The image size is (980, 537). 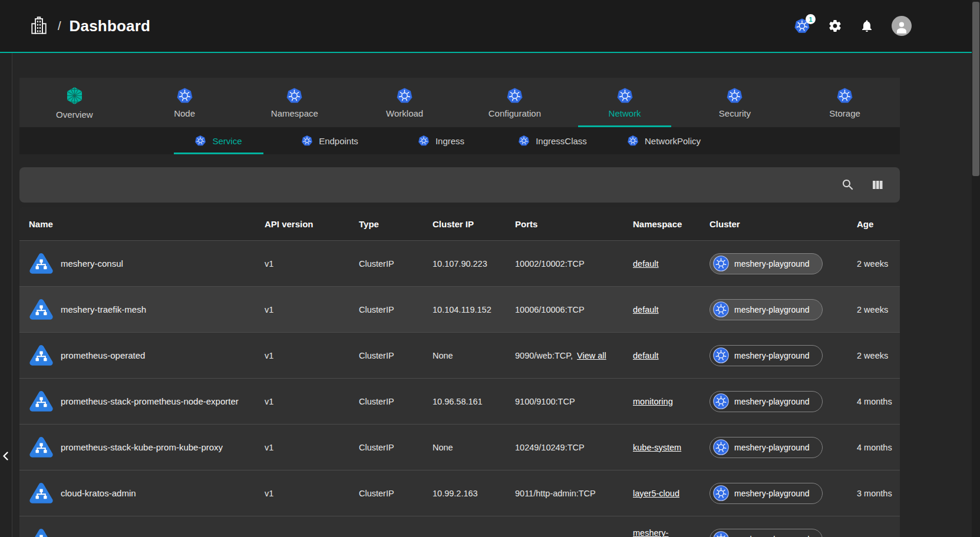 What do you see at coordinates (887, 26) in the screenshot?
I see `header-actions: 1` at bounding box center [887, 26].